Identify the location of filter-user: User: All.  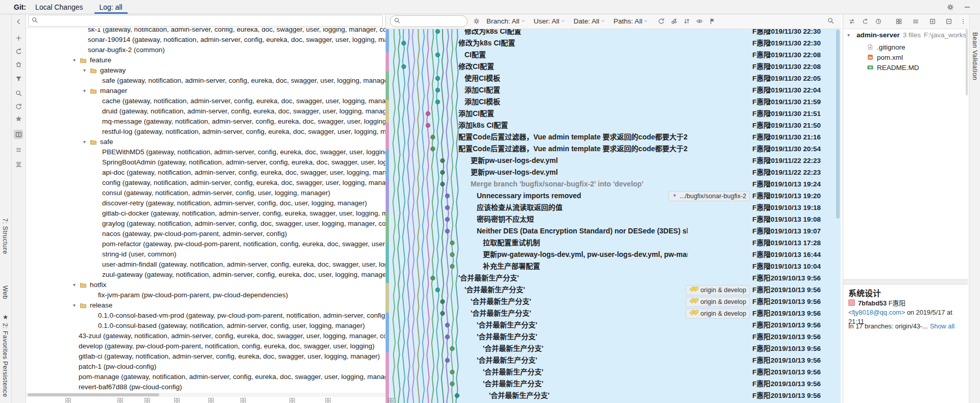
(550, 21).